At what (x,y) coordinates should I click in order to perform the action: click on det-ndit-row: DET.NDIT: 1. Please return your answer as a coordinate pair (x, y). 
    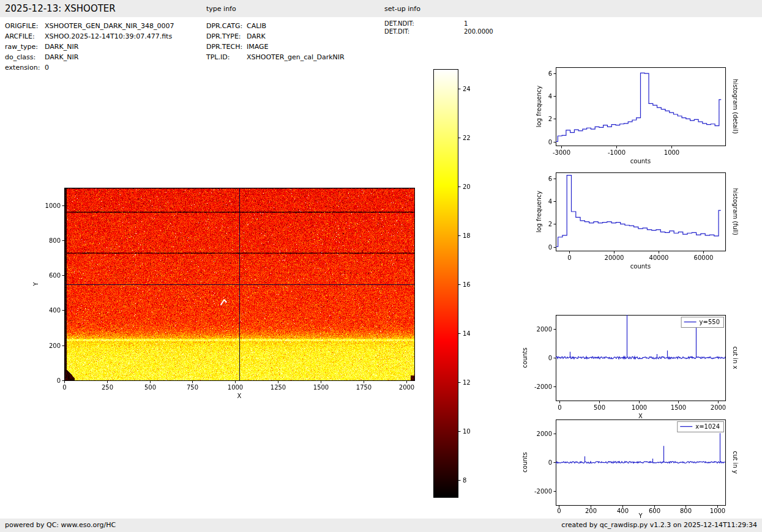
    Looking at the image, I should click on (439, 24).